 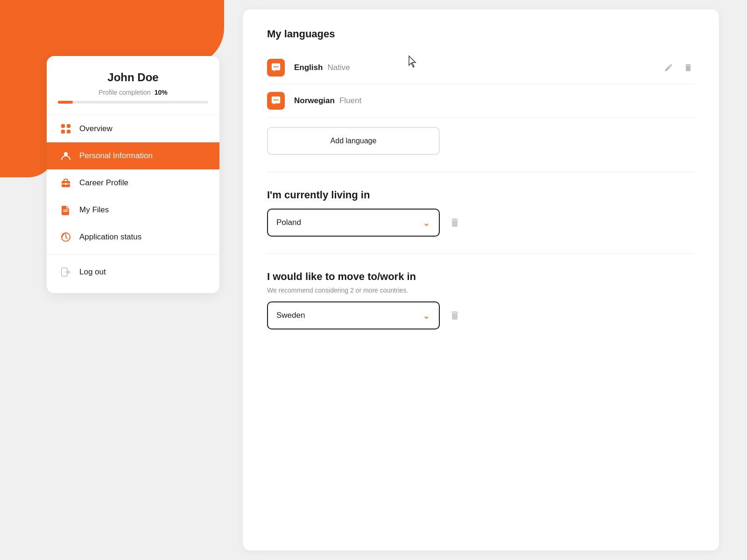 I want to click on sidebar-item-career-profile-label: Career Profile, so click(x=104, y=183).